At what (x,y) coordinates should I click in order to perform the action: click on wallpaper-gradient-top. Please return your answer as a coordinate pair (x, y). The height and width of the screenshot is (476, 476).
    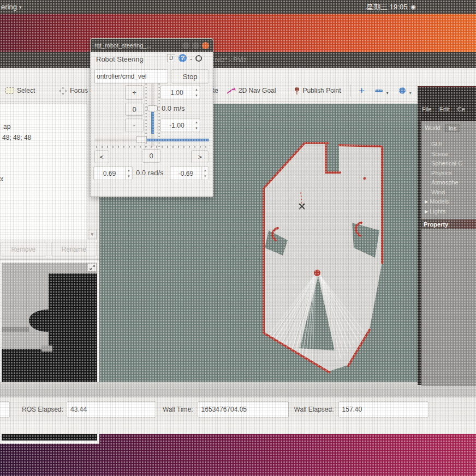
    Looking at the image, I should click on (238, 33).